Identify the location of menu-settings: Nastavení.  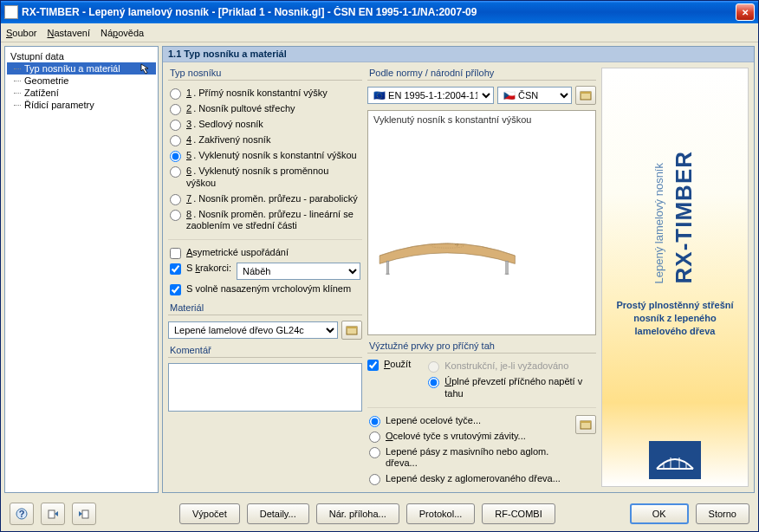
(68, 33).